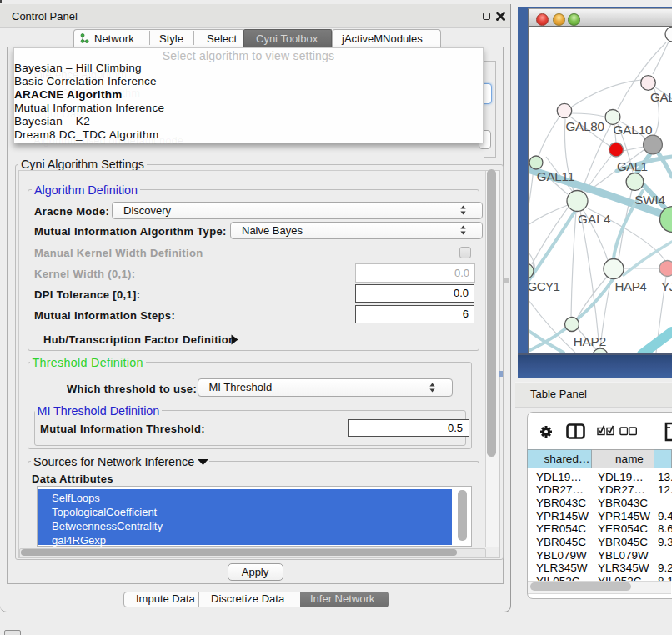 The image size is (672, 635). I want to click on svg-text: GAL1, so click(632, 167).